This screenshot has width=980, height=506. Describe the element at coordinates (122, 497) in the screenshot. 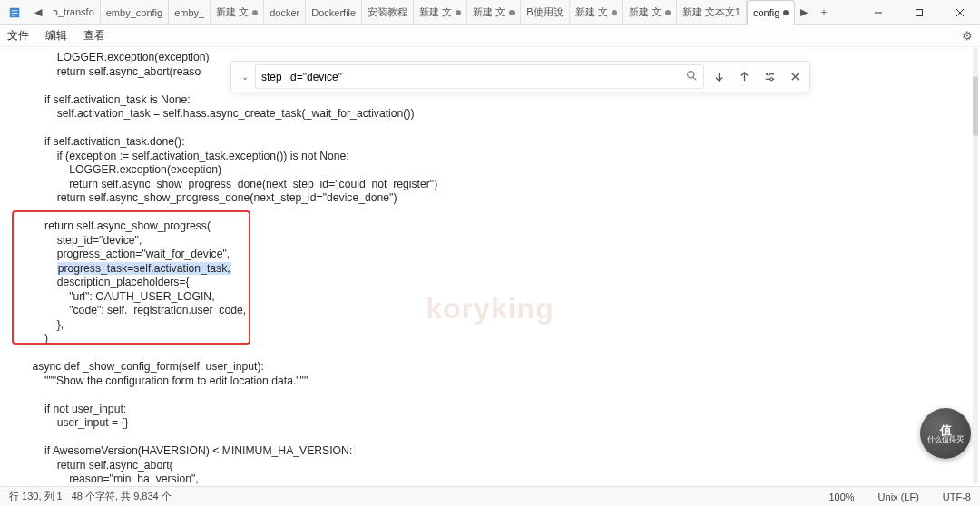

I see `status-char-count: 48 个字符, 共 9,834 个` at that location.